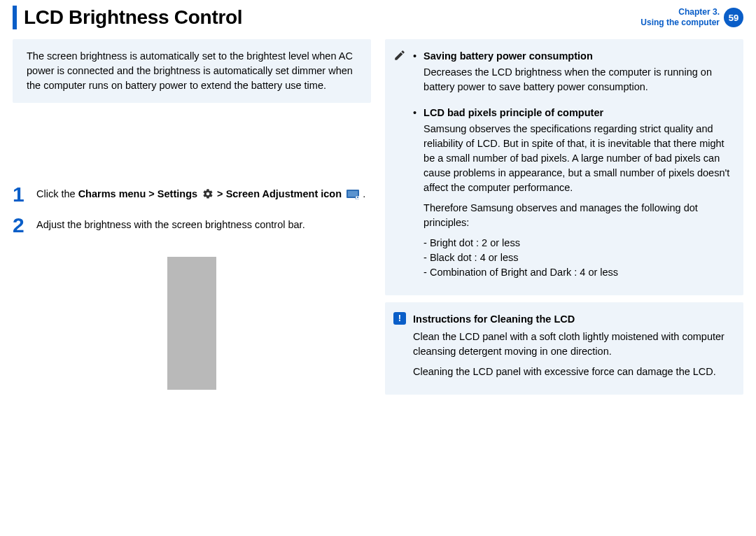 The width and height of the screenshot is (756, 536). Describe the element at coordinates (577, 74) in the screenshot. I see `bullet-body: Saving battery power consumption Decreas…` at that location.